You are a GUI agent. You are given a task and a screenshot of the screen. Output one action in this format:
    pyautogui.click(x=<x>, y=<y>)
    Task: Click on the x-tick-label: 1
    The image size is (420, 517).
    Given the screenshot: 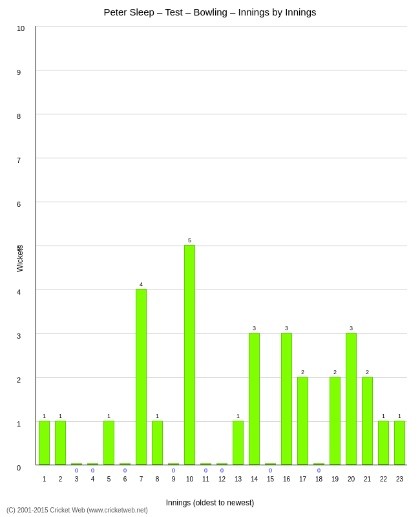 What is the action you would take?
    pyautogui.click(x=45, y=480)
    